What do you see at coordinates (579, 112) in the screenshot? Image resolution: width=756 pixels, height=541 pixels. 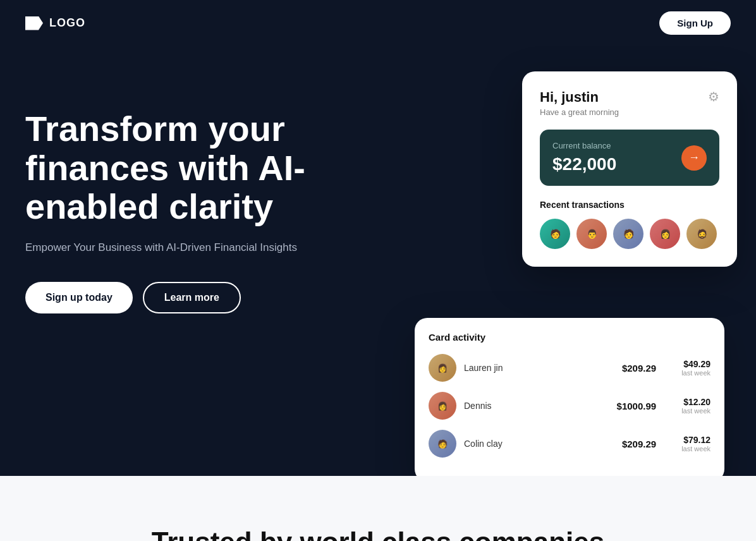 I see `greeting-sub: Have a great morning` at bounding box center [579, 112].